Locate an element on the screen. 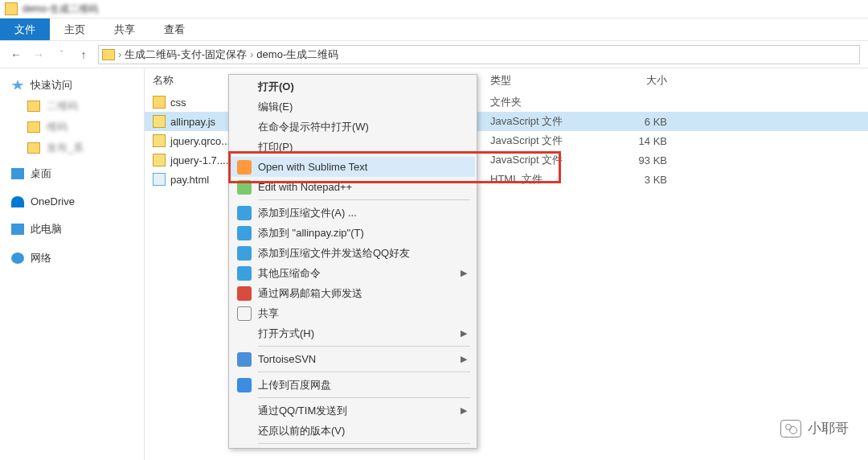  menu-add-zip: 添加到 "allinpay.zip"(T) is located at coordinates (353, 233).